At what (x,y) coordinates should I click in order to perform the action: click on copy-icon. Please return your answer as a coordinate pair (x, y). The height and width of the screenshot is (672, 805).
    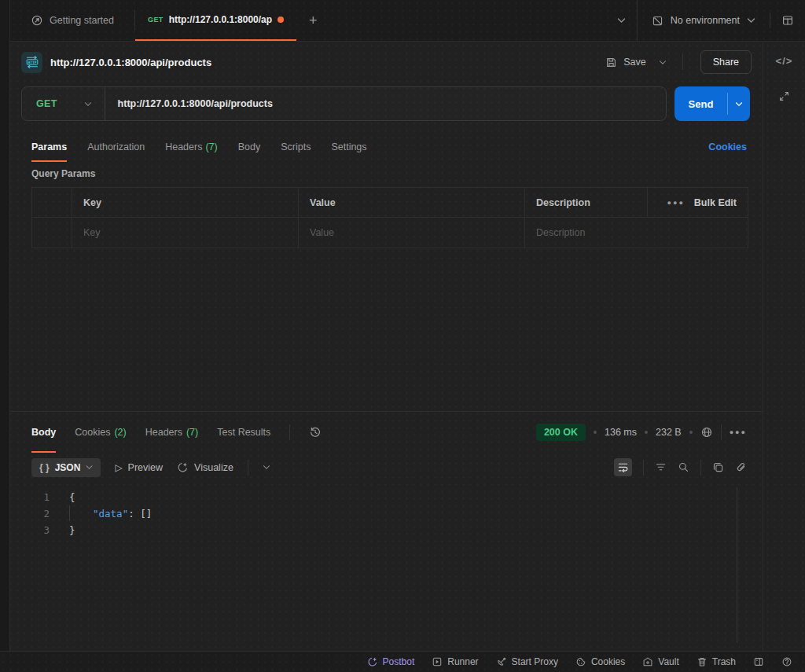
    Looking at the image, I should click on (719, 467).